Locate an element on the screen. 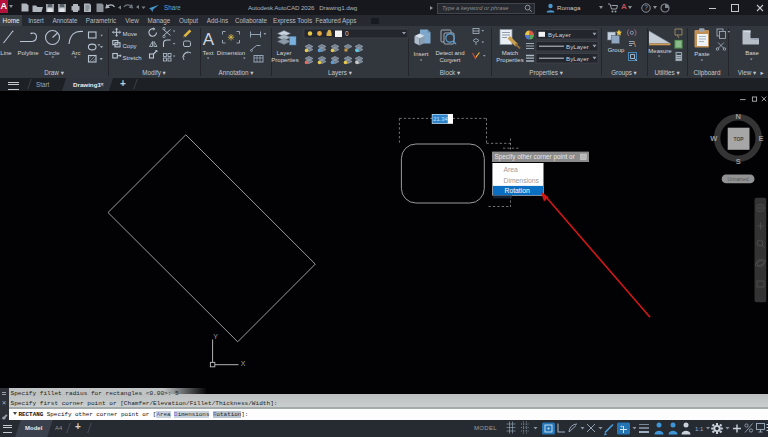 Image resolution: width=768 pixels, height=437 pixels. svg-text: Specify other corner point or is located at coordinates (536, 157).